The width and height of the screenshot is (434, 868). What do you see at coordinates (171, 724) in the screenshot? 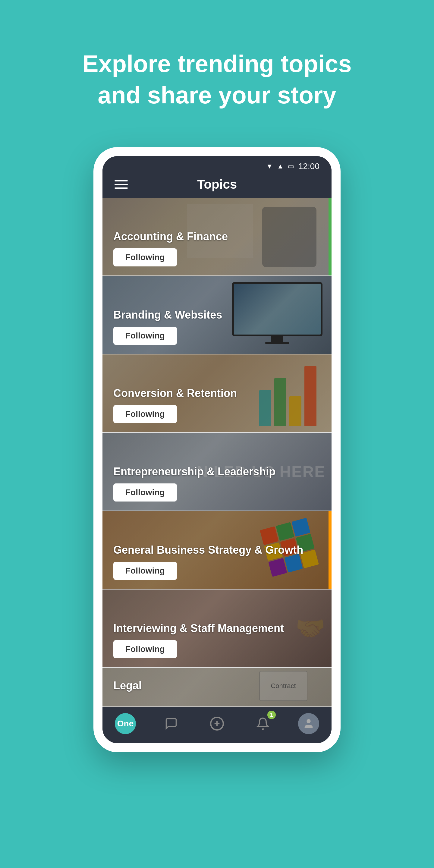
I see `nav-item-chat` at bounding box center [171, 724].